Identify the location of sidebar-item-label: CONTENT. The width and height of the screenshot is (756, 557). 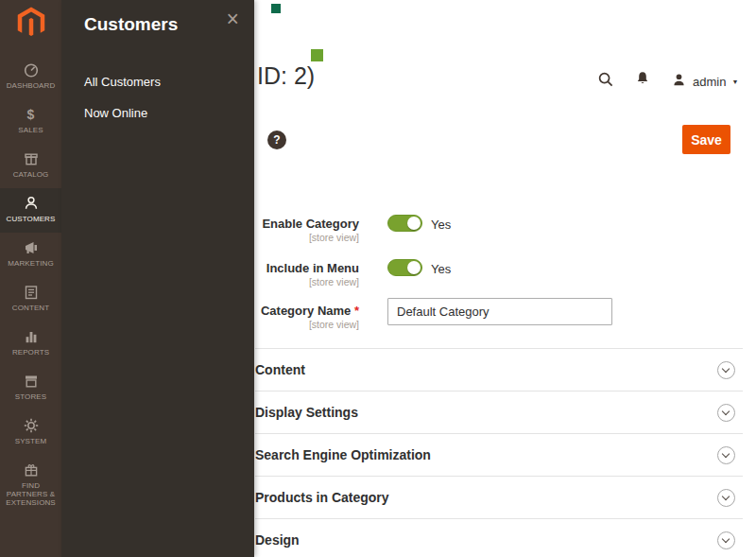
(30, 308).